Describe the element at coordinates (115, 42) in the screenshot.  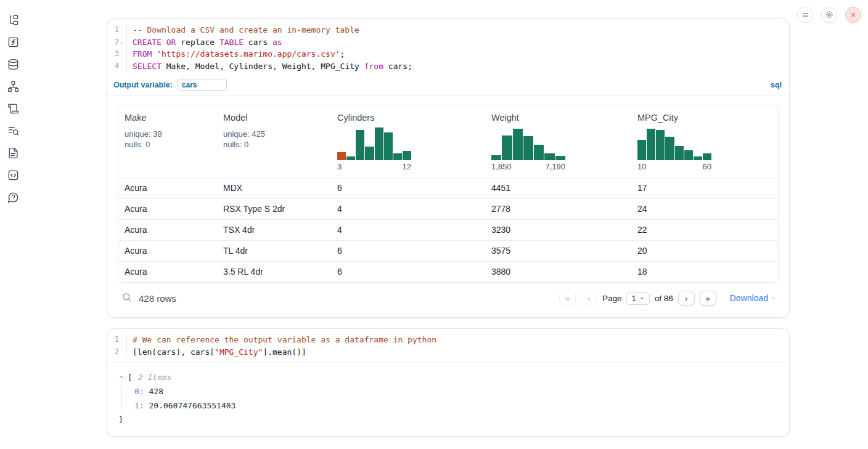
I see `line-number-text: 2` at that location.